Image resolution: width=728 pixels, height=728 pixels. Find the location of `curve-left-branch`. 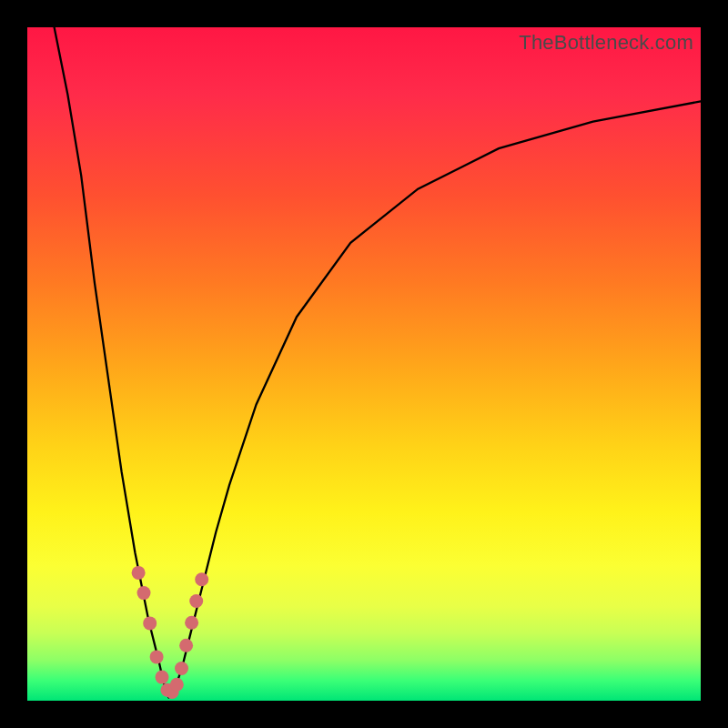

curve-left-branch is located at coordinates (112, 362).